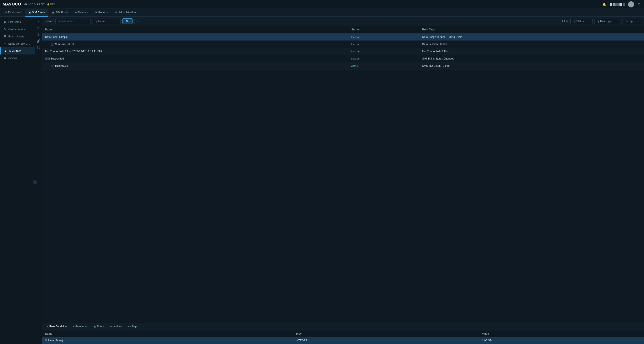 This screenshot has height=344, width=644. I want to click on logo-area: MAVOCO MAVOCO PILOT 🔒 UTC, so click(29, 4).